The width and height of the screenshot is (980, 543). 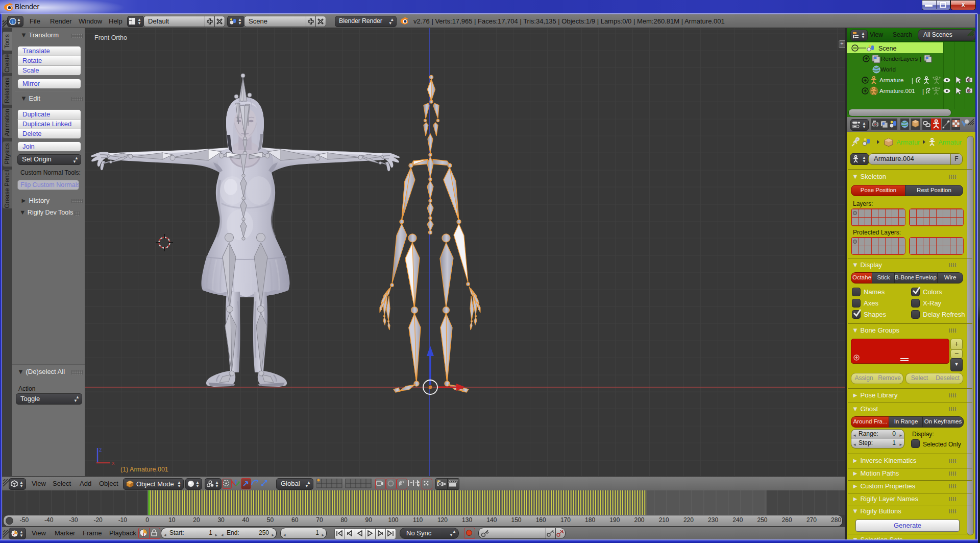 What do you see at coordinates (113, 463) in the screenshot?
I see `svg-text: x` at bounding box center [113, 463].